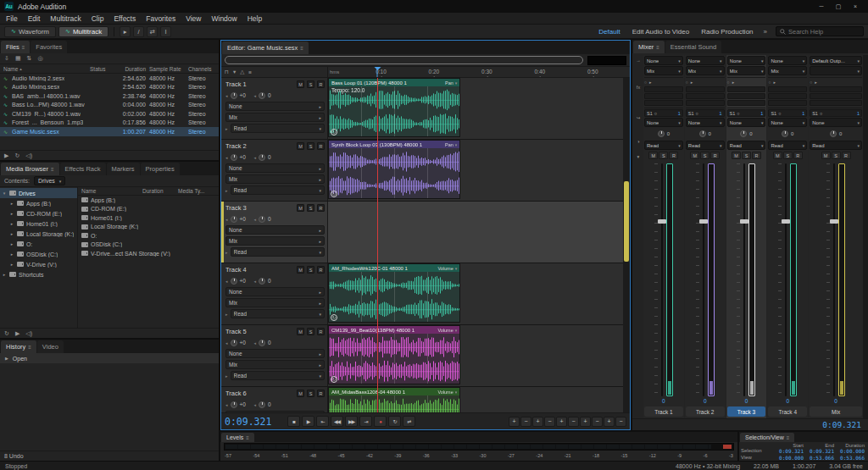 This screenshot has height=470, width=868. What do you see at coordinates (109, 88) in the screenshot?
I see `Audio Mixing.sesx: ∿Audio Mixing.sesx 2:54.620 48000 Hz Ste…` at bounding box center [109, 88].